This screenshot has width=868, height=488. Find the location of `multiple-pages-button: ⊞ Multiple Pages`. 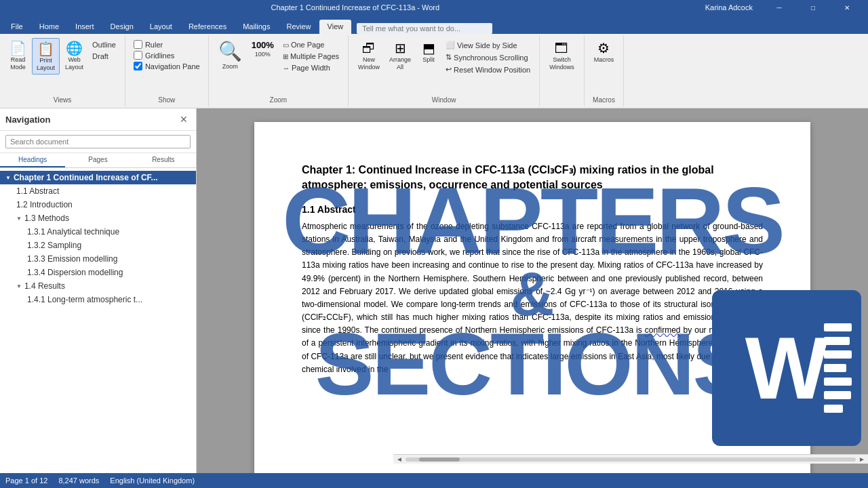

multiple-pages-button: ⊞ Multiple Pages is located at coordinates (311, 56).